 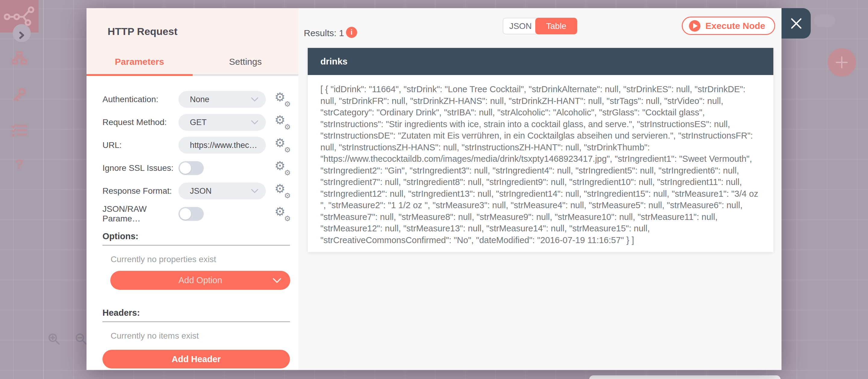 I want to click on parameter-row: Authentication: None ⚙⚙, so click(x=197, y=99).